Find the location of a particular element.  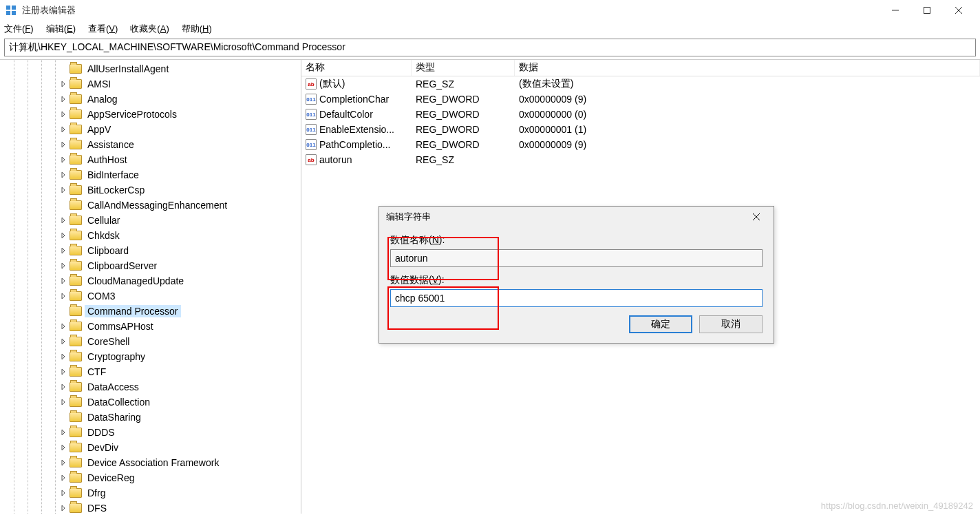

col-header-type: 类型 is located at coordinates (463, 67).